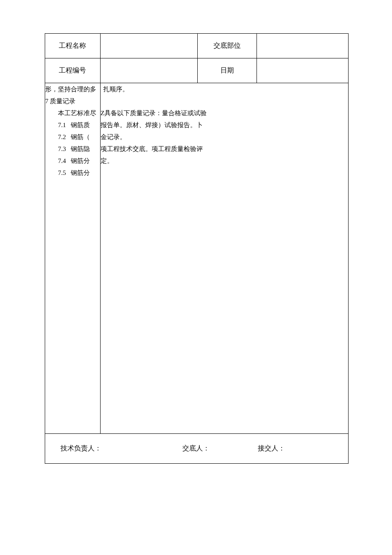  I want to click on project-no-label: 工程编号, so click(73, 71).